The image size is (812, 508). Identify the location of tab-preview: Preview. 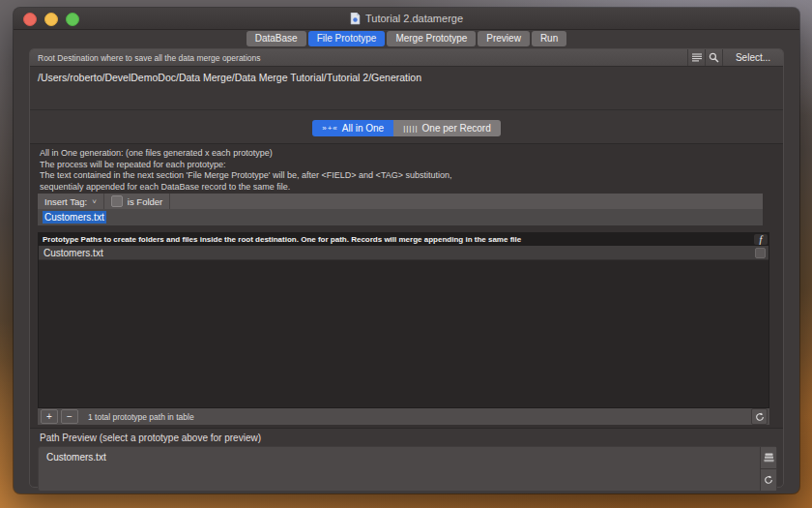
(504, 39).